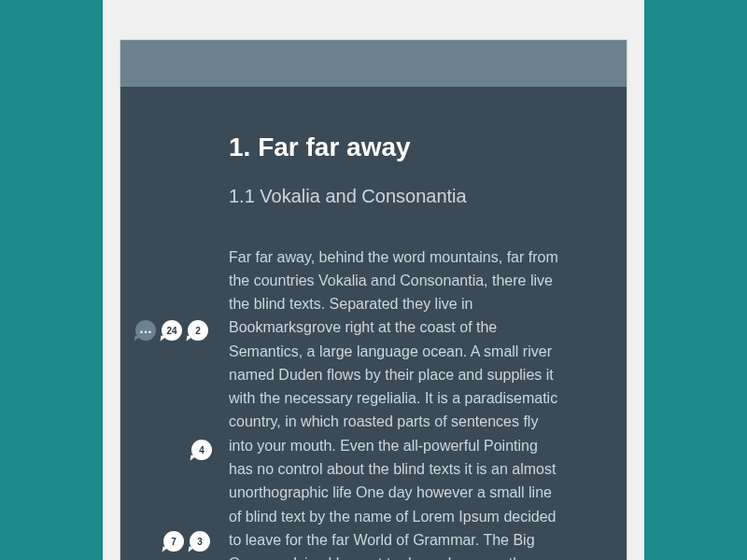  I want to click on document-header-band, so click(374, 63).